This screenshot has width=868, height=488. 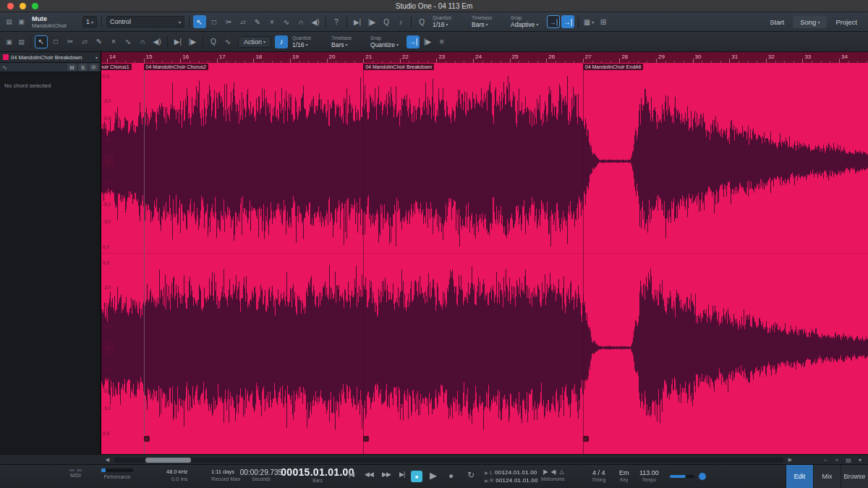 I want to click on snap-selector: Snap Quantize▾, so click(x=386, y=42).